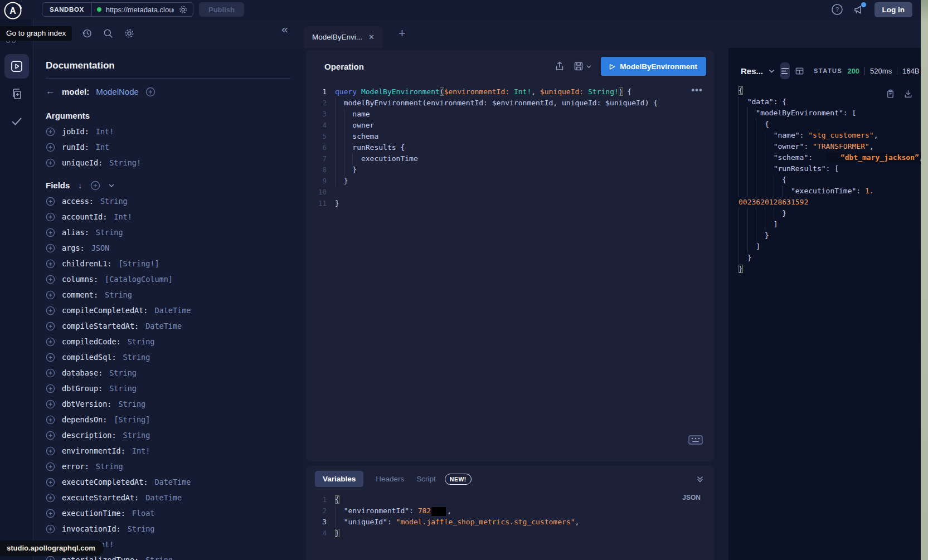 The height and width of the screenshot is (560, 928). Describe the element at coordinates (117, 91) in the screenshot. I see `type-name-link: ModelNode` at that location.